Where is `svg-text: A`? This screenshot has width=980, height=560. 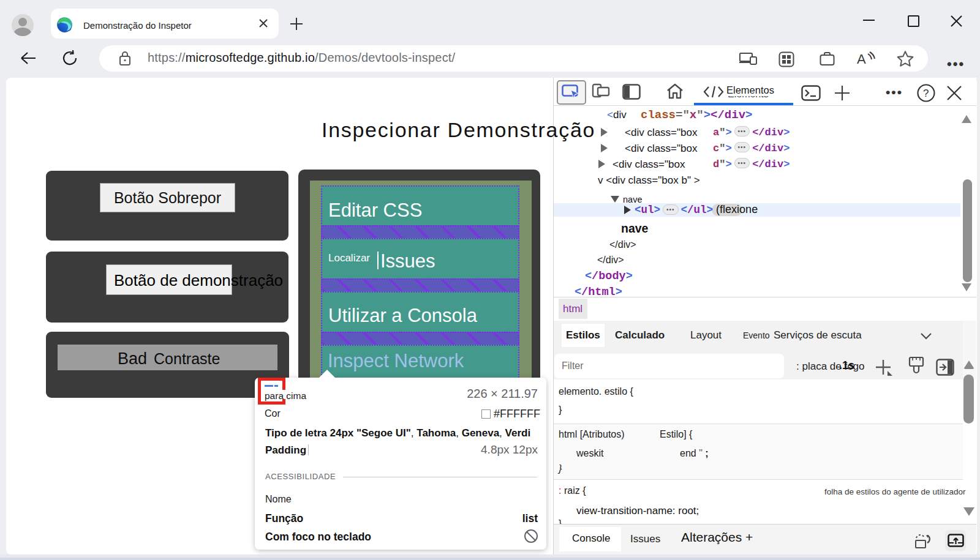 svg-text: A is located at coordinates (861, 59).